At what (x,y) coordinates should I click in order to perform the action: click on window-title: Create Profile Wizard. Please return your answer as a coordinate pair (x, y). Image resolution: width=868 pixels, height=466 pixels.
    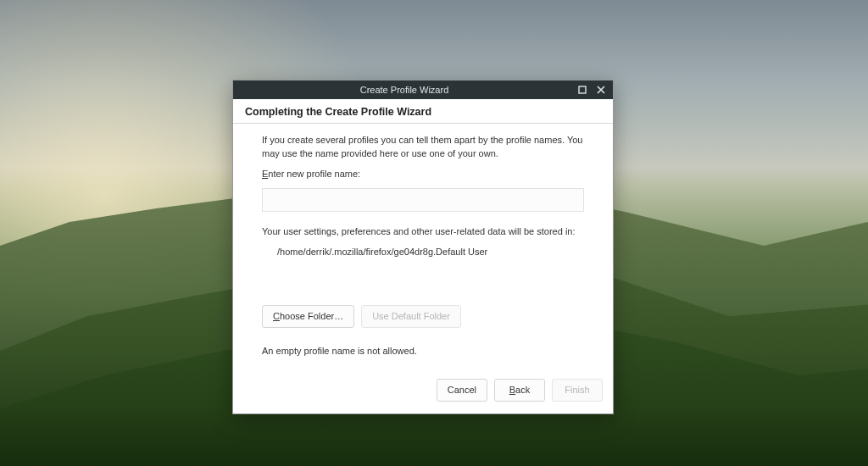
    Looking at the image, I should click on (404, 90).